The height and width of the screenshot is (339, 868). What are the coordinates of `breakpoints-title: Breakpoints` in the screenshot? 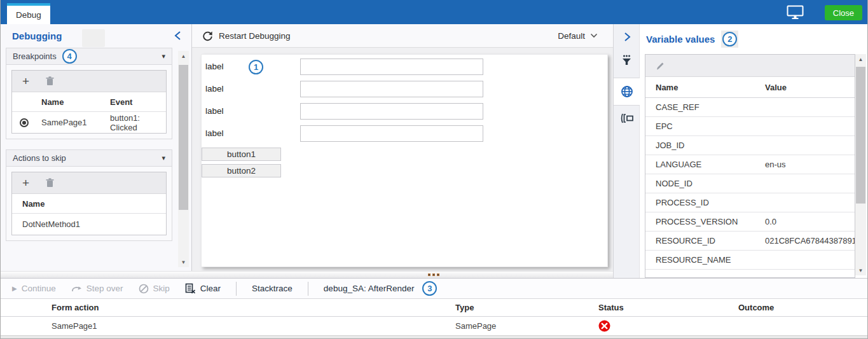 It's located at (34, 56).